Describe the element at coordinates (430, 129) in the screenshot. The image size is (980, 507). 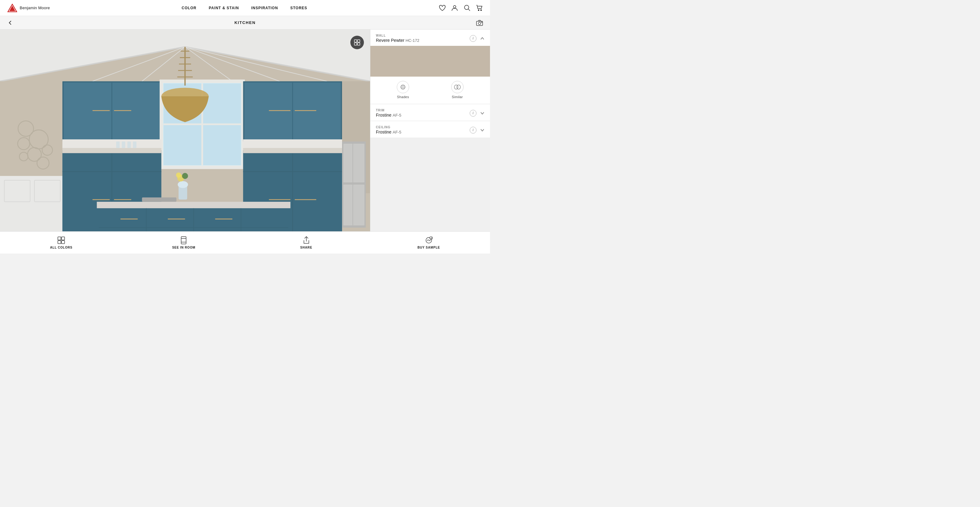
I see `ceiling-section: CEILING Frostine AF-5 i` at that location.